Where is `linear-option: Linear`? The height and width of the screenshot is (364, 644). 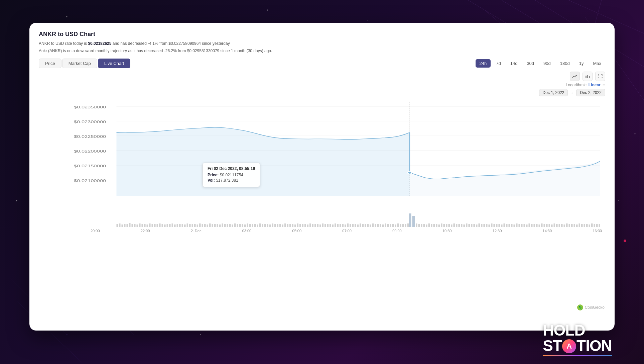 linear-option: Linear is located at coordinates (595, 85).